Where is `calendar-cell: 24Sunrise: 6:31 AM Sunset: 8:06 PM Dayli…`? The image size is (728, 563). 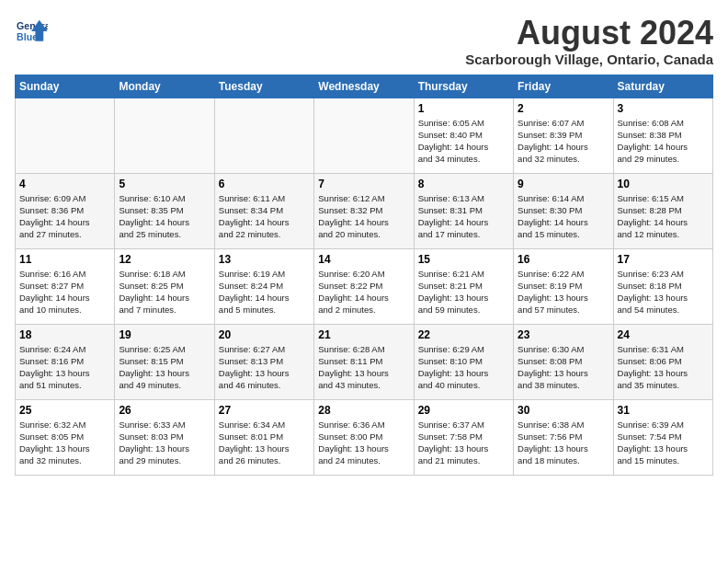 calendar-cell: 24Sunrise: 6:31 AM Sunset: 8:06 PM Dayli… is located at coordinates (663, 362).